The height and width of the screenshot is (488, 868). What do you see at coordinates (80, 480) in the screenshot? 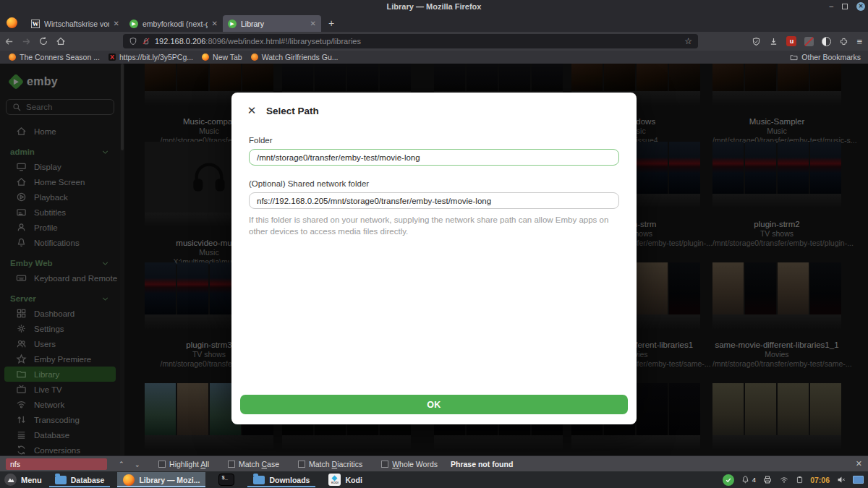
I see `taskbar-item-database: Database` at bounding box center [80, 480].